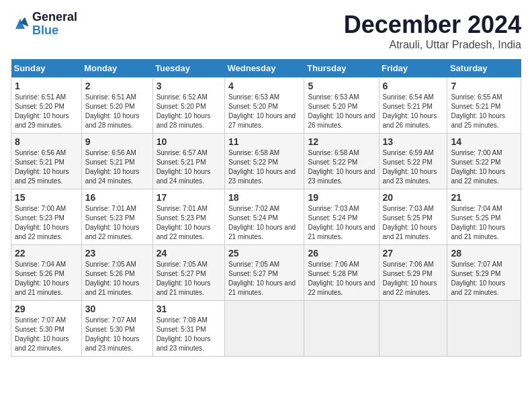  I want to click on calendar-cell: 1Sunrise: 6:51 AMSunset: 5:20 PMDaylight…, so click(47, 106).